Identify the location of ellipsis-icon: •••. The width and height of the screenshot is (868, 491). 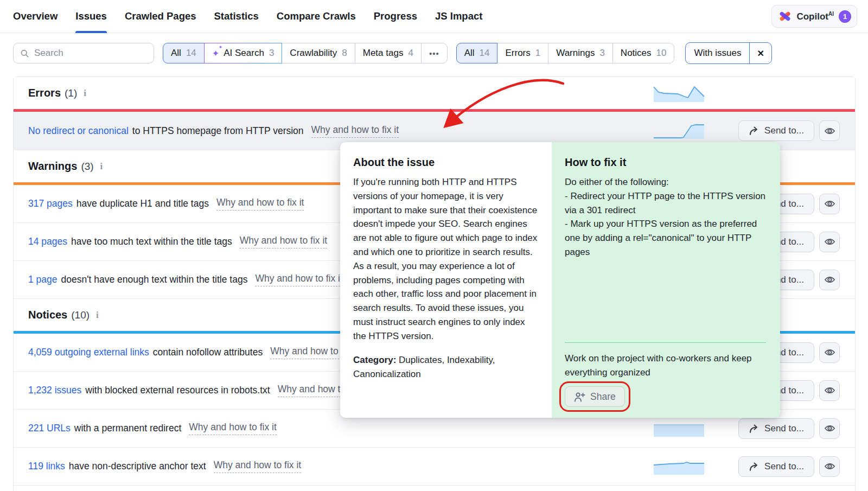
(434, 53).